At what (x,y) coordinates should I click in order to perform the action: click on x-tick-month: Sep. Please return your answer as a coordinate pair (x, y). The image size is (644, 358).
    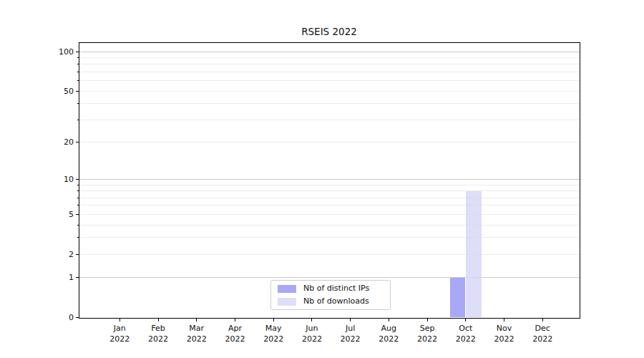
    Looking at the image, I should click on (427, 328).